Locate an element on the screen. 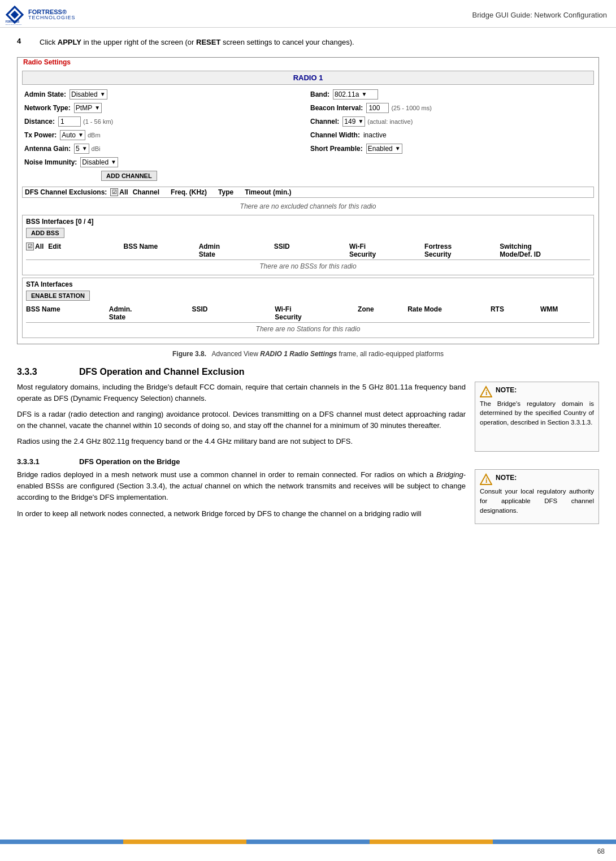  channel-width-field: Channel Width: inactive is located at coordinates (451, 135).